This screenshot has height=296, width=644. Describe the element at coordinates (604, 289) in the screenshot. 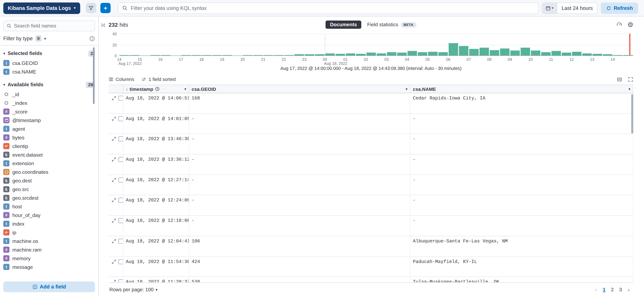

I see `page-button-1: 1` at that location.